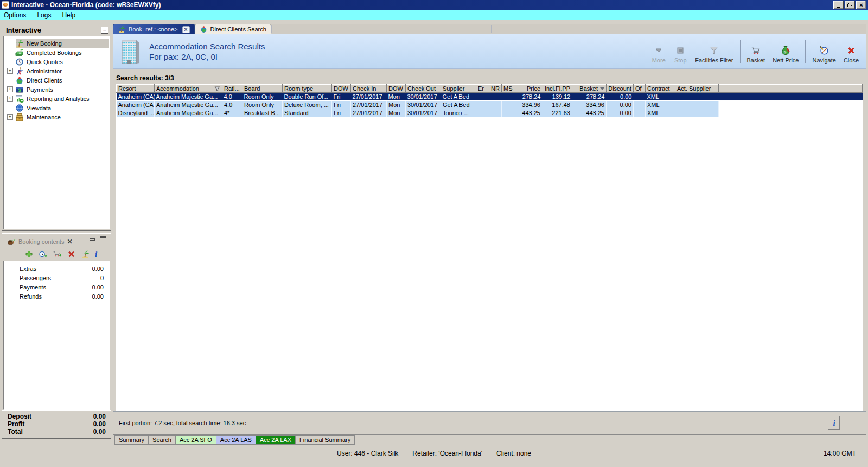  Describe the element at coordinates (189, 89) in the screenshot. I see `column-header-accommodation: Accommodation` at that location.